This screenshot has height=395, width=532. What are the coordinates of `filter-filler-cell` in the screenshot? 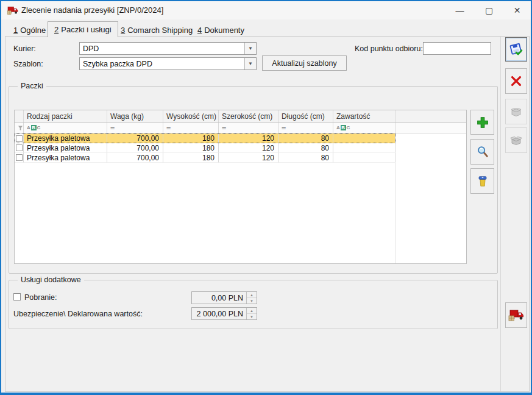 It's located at (431, 128).